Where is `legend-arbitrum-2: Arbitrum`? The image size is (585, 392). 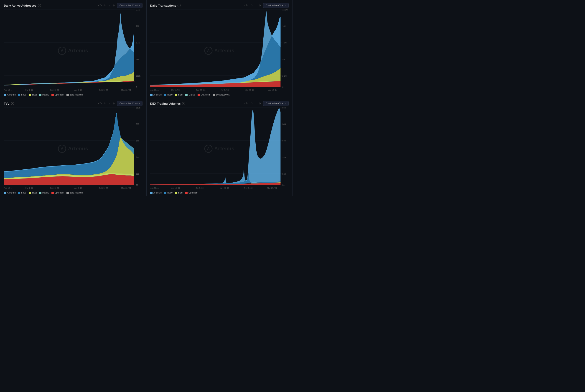
legend-arbitrum-2: Arbitrum is located at coordinates (156, 95).